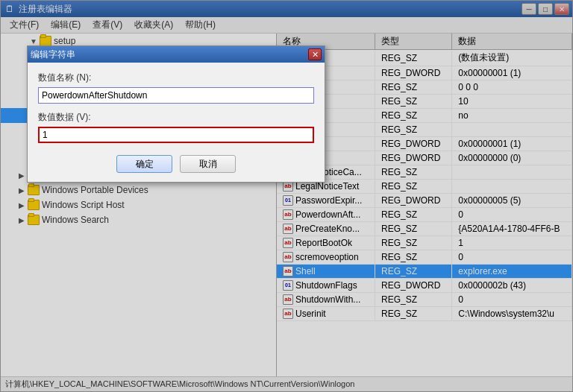 This screenshot has height=392, width=573. I want to click on data-input, so click(176, 135).